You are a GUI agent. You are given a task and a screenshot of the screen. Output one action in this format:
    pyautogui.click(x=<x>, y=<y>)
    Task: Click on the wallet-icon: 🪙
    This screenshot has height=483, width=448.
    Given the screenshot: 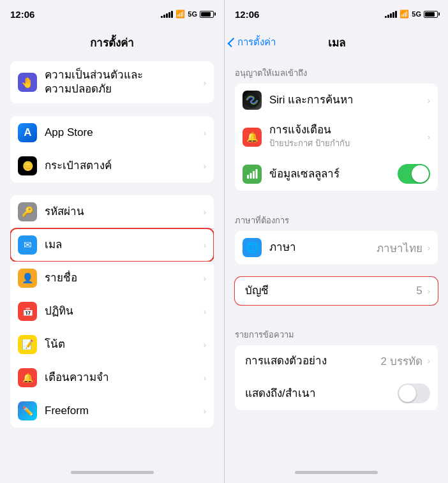 What is the action you would take?
    pyautogui.click(x=27, y=166)
    